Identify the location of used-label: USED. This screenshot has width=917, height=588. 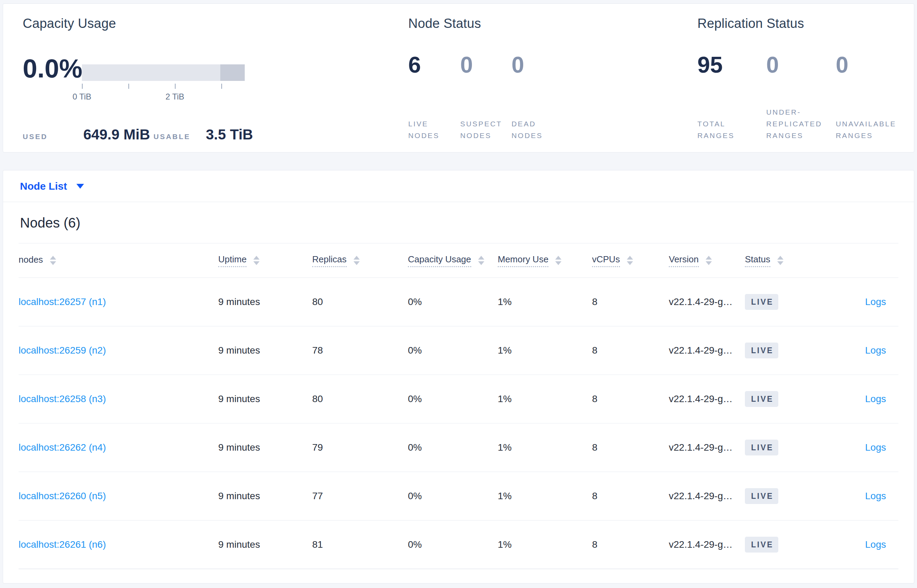
(35, 137).